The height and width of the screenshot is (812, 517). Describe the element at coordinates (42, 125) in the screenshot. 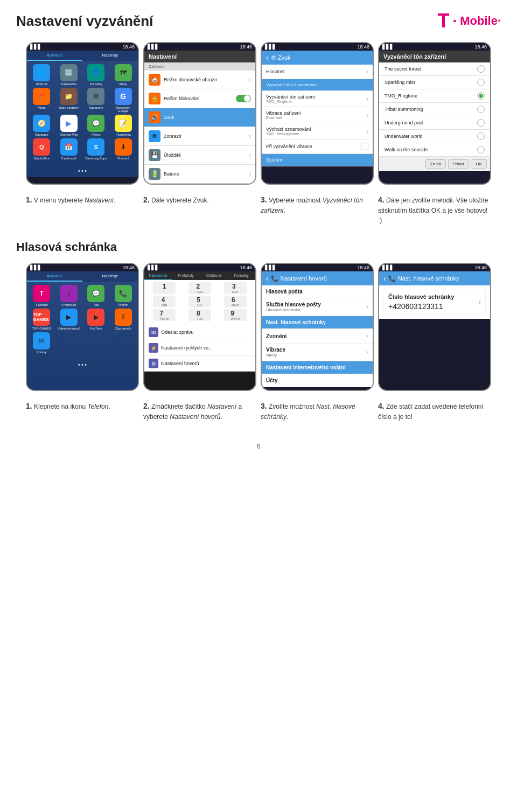

I see `app-navigace: 🧭Navigace` at that location.